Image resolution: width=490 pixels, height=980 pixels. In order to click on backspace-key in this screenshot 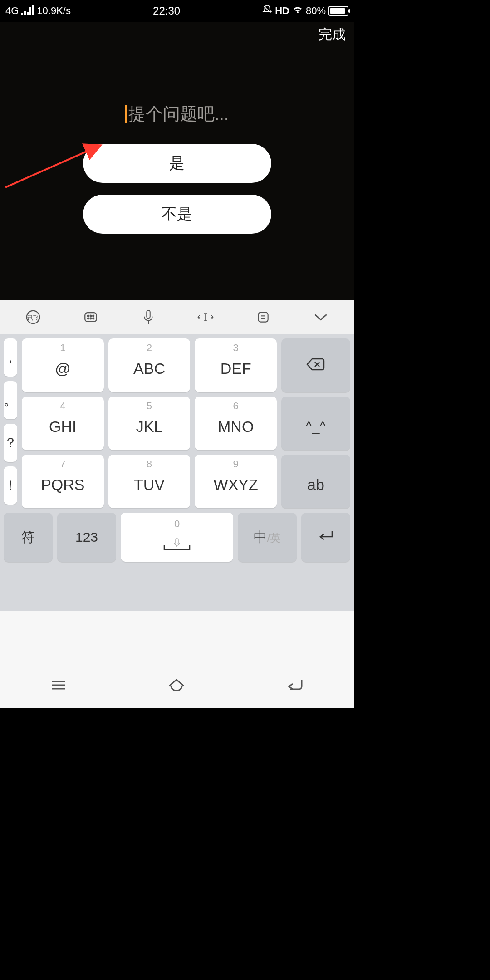, I will do `click(316, 365)`.